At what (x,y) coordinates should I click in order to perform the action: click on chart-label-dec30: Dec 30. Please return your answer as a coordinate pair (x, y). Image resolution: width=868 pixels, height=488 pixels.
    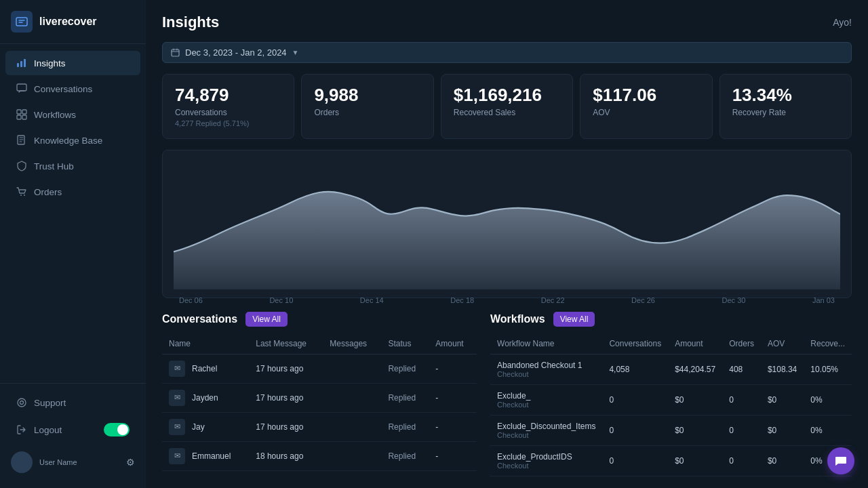
    Looking at the image, I should click on (734, 300).